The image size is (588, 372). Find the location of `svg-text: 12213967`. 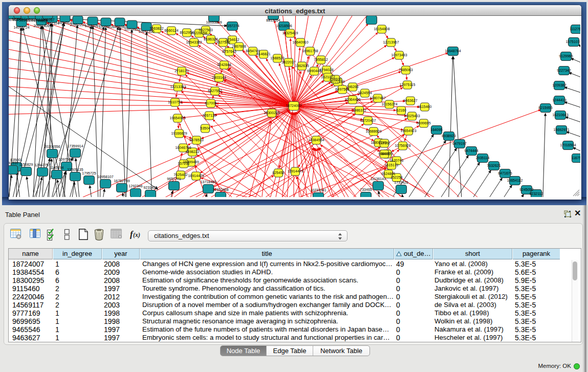

svg-text: 12213967 is located at coordinates (391, 42).